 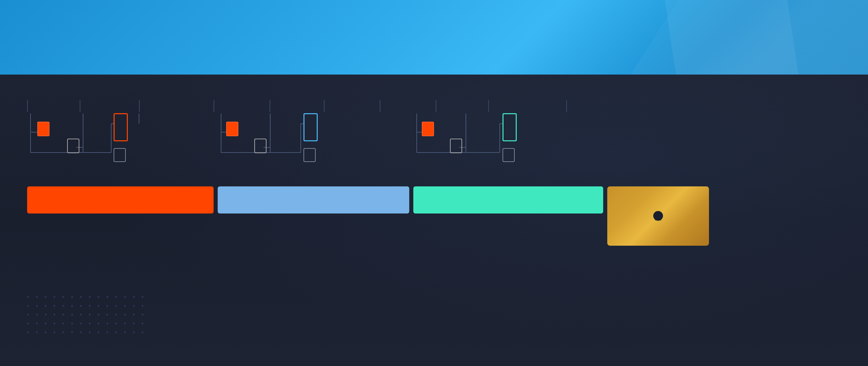 What do you see at coordinates (27, 106) in the screenshot?
I see `oct-tick` at bounding box center [27, 106].